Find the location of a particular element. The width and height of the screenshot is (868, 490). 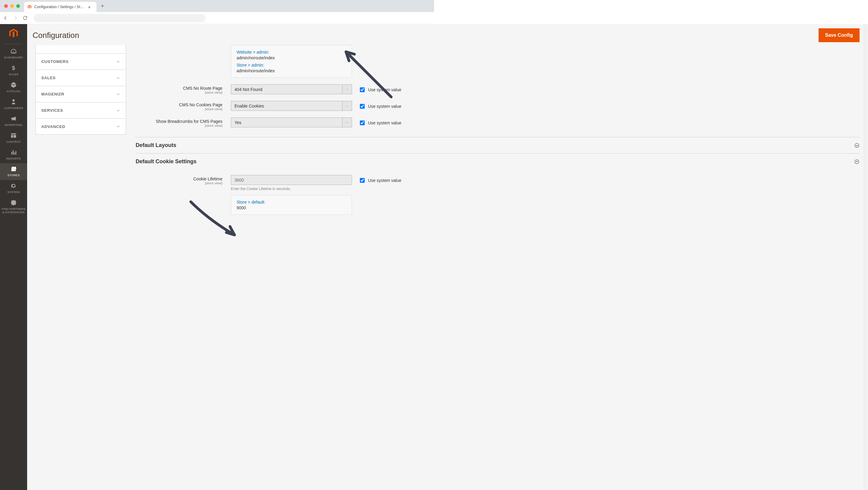

window-zoom-icon is located at coordinates (18, 6).